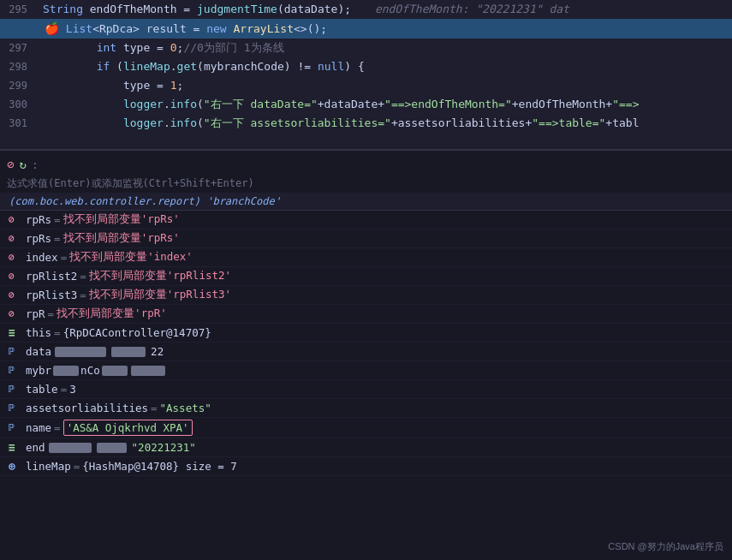 The width and height of the screenshot is (732, 560). What do you see at coordinates (666, 546) in the screenshot?
I see `watermark: CSDN @努力的Java程序员` at bounding box center [666, 546].